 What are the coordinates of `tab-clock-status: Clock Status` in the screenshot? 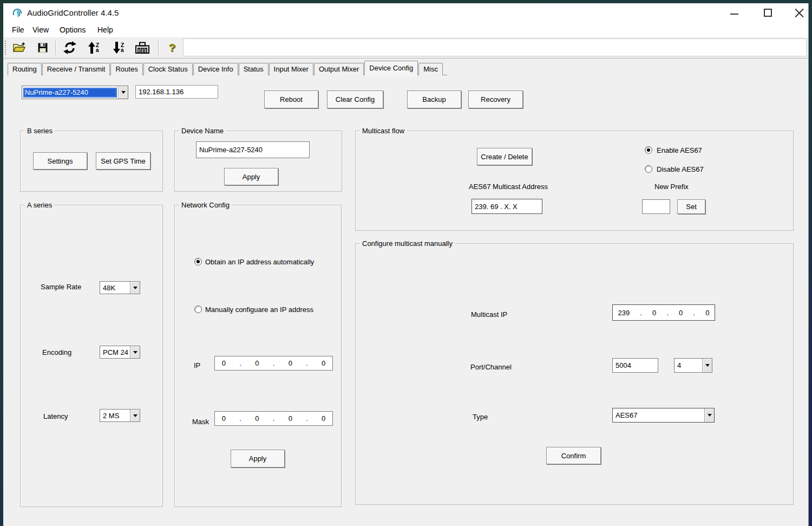 It's located at (168, 69).